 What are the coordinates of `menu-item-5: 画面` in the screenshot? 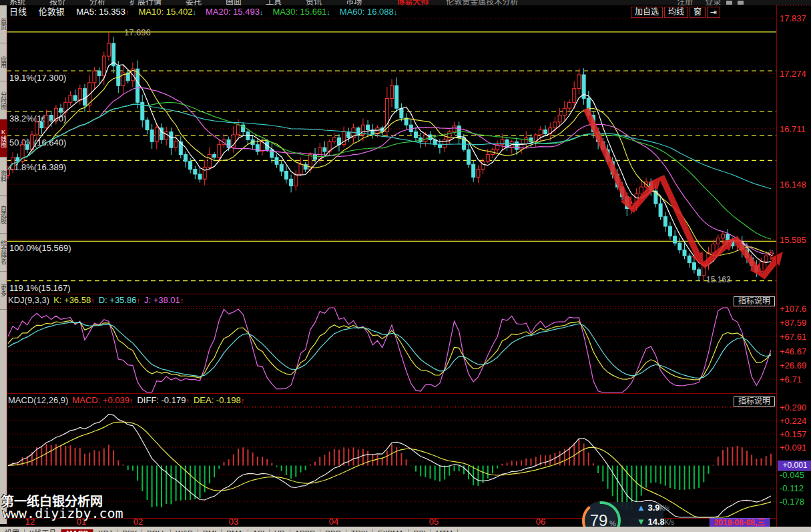 It's located at (234, 3).